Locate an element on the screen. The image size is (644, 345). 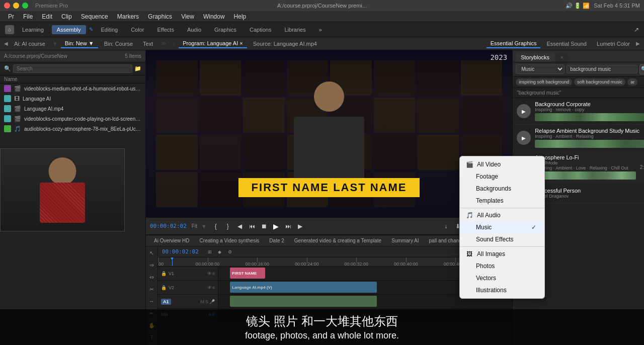
rp-tag-1: inspiring soft background is located at coordinates (544, 82).